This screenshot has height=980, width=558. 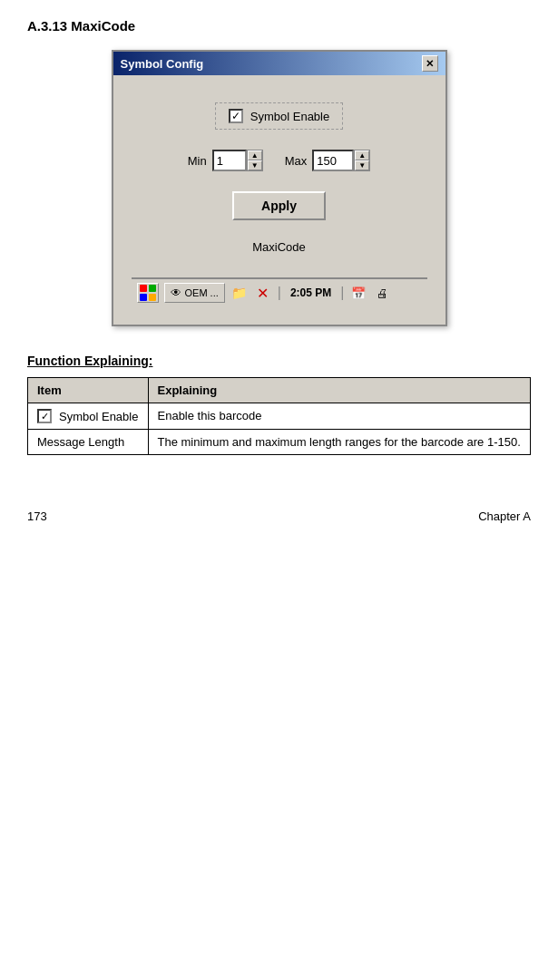 What do you see at coordinates (198, 161) in the screenshot?
I see `min-label: Min` at bounding box center [198, 161].